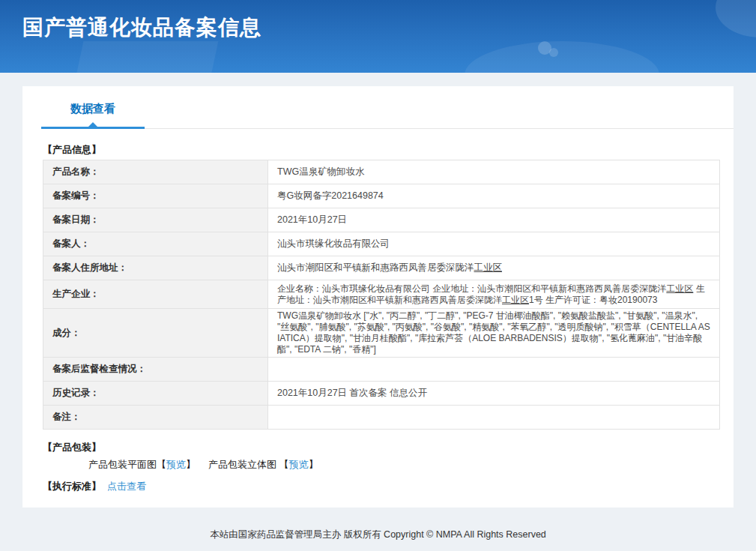 The height and width of the screenshot is (551, 756). Describe the element at coordinates (495, 196) in the screenshot. I see `row-value: 粤G妆网备字2021649874` at that location.